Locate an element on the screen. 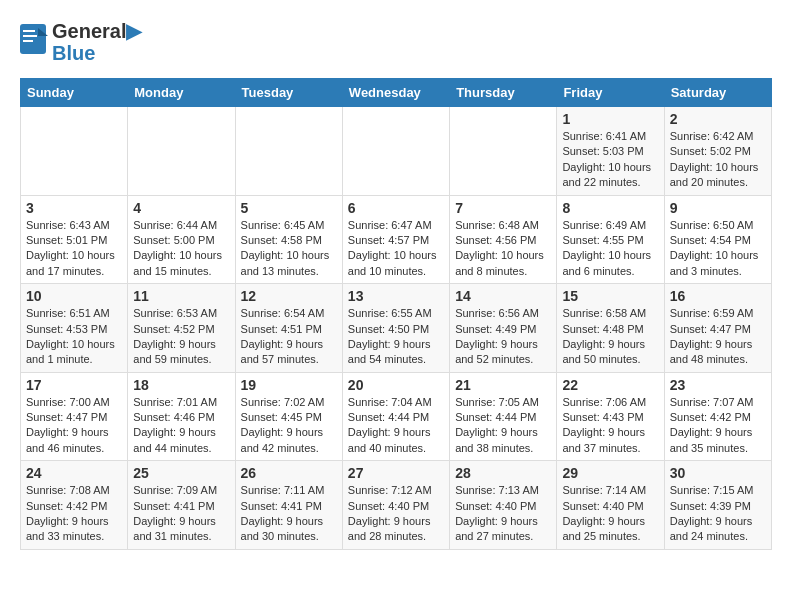 Image resolution: width=792 pixels, height=612 pixels. day-info: Sunrise: 6:51 AM Sunset: 4:53 PM Dayligh… is located at coordinates (74, 337).